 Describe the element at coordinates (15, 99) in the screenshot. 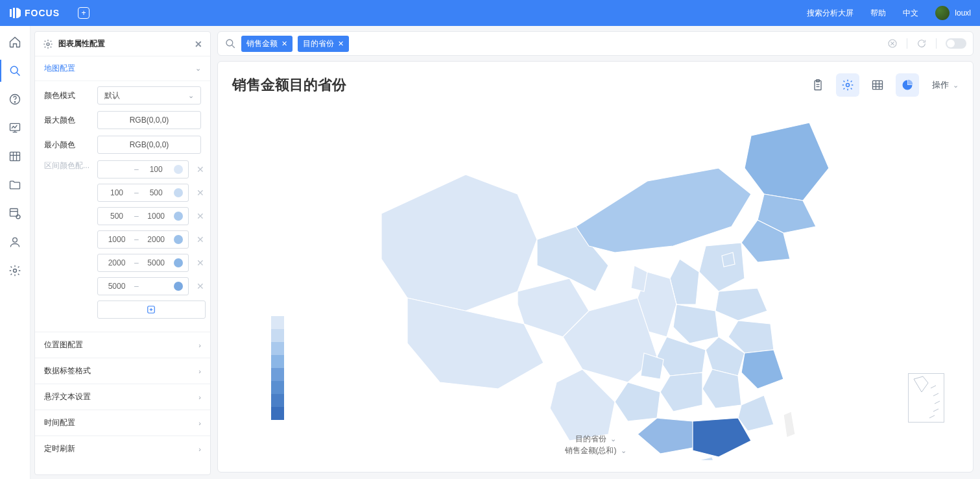

I see `nav-help-icon` at that location.